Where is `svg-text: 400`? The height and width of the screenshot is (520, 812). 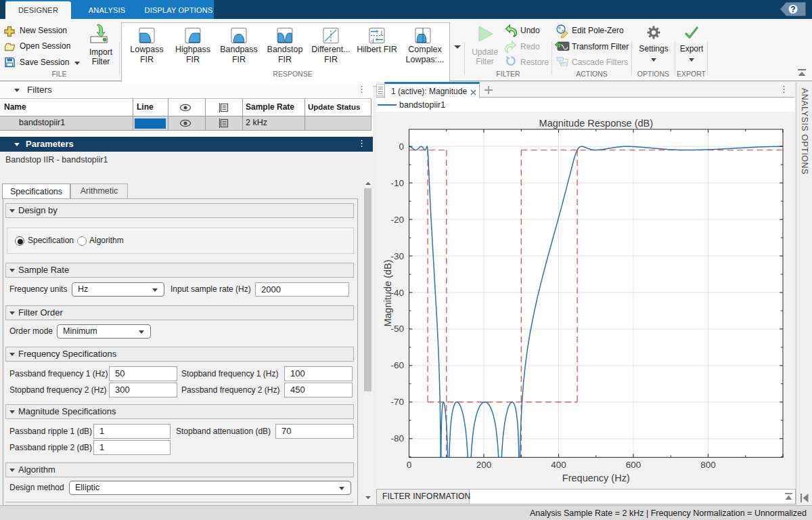
svg-text: 400 is located at coordinates (559, 464).